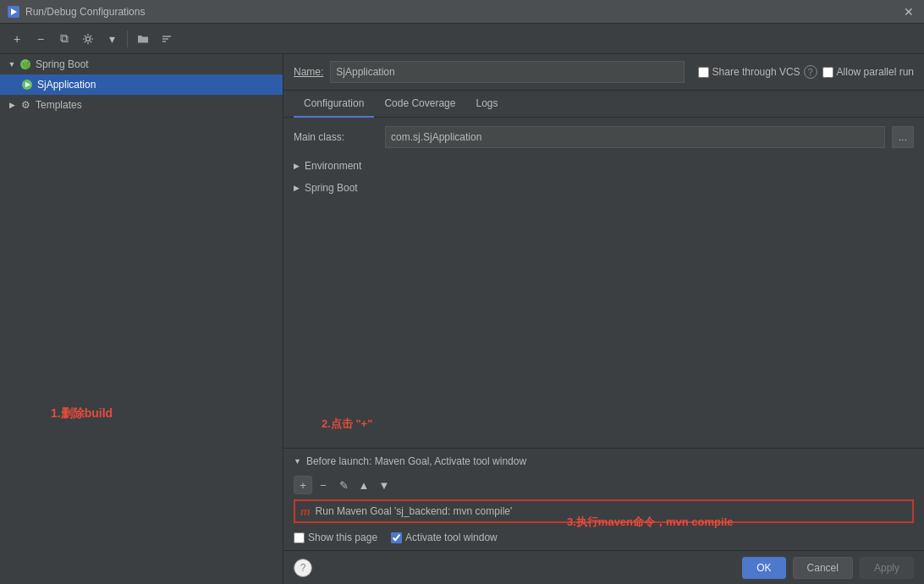 This screenshot has height=584, width=924. I want to click on app-icon, so click(14, 12).